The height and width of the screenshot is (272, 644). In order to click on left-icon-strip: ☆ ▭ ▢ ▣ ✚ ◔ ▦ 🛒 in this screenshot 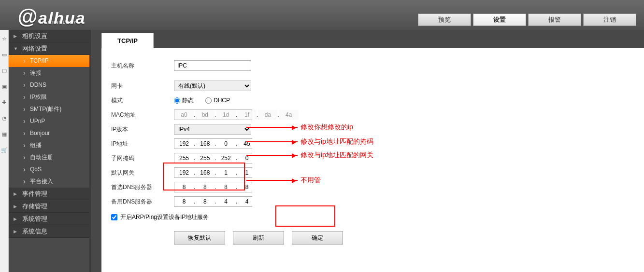, I will do `click(4, 151)`.